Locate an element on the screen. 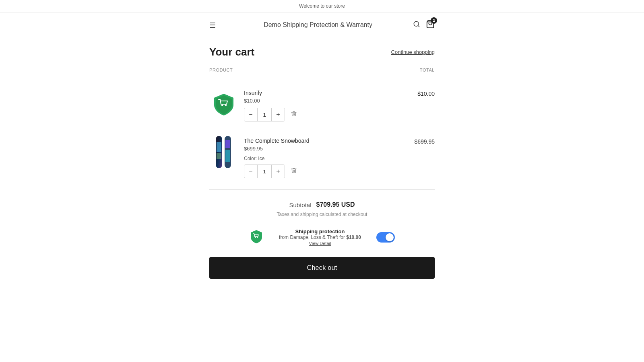 This screenshot has height=362, width=644. item-row-snowboard: The Complete Snowboard $699.95 Color: Ic… is located at coordinates (322, 158).